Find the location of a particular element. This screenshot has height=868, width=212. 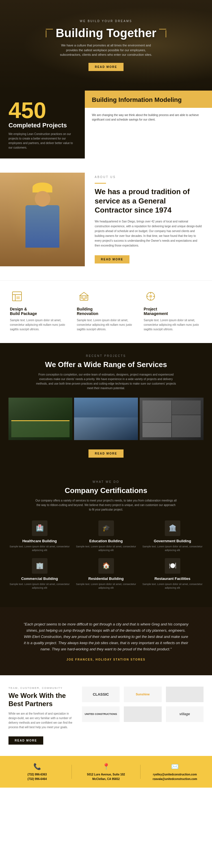

projects-grid is located at coordinates (106, 419).